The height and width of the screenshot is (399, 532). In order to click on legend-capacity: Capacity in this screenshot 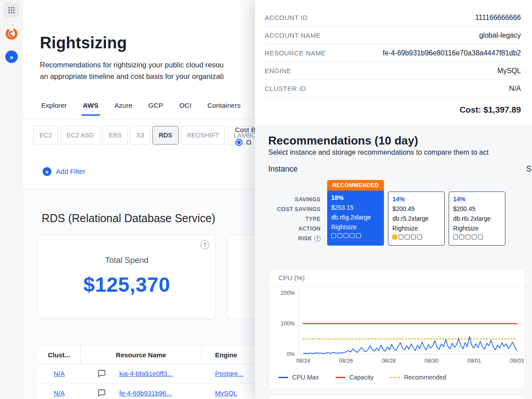, I will do `click(355, 377)`.